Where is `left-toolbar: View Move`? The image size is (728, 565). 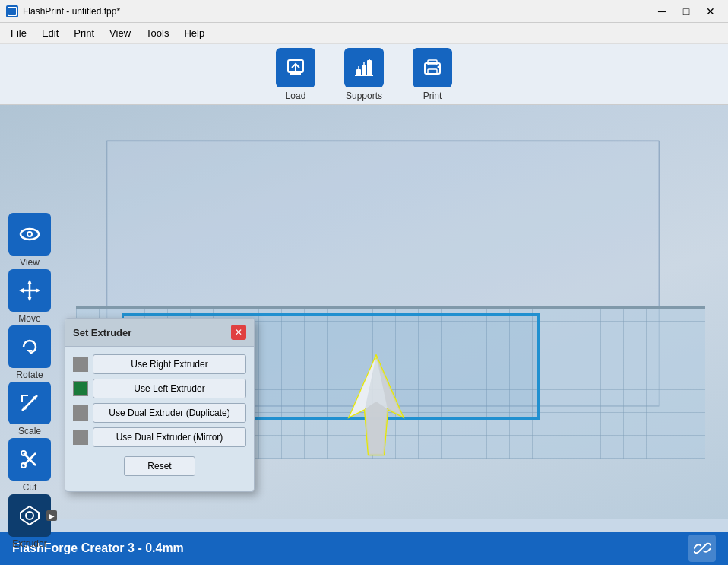 left-toolbar: View Move is located at coordinates (30, 381).